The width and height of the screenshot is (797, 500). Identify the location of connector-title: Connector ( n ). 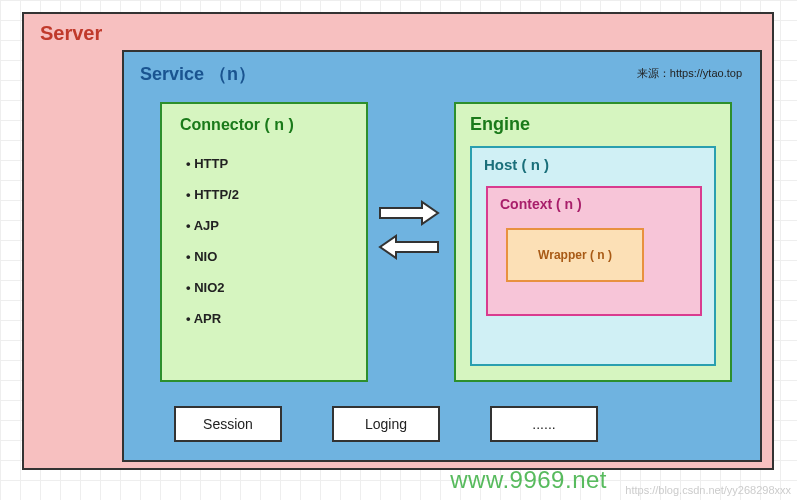
(264, 125).